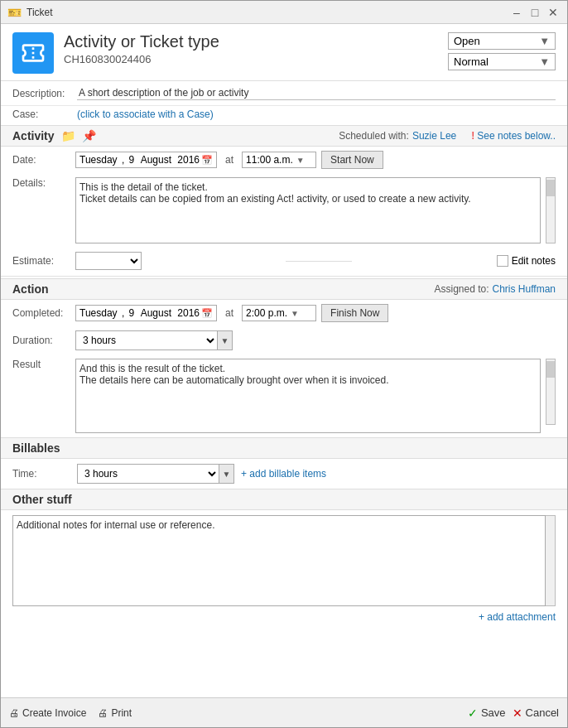 The image size is (568, 728). Describe the element at coordinates (545, 41) in the screenshot. I see `status-open-arrow: ▼` at that location.